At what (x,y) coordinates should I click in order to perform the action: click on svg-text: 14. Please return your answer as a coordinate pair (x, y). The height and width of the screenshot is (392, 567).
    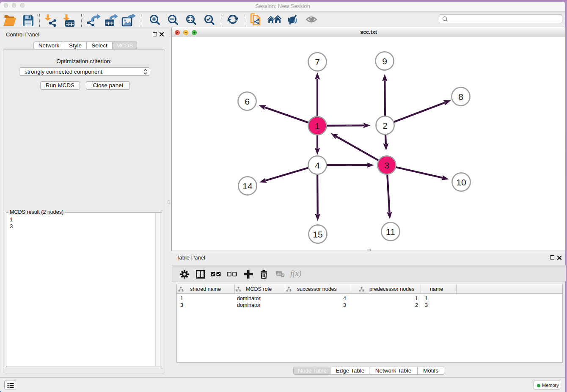
    Looking at the image, I should click on (248, 186).